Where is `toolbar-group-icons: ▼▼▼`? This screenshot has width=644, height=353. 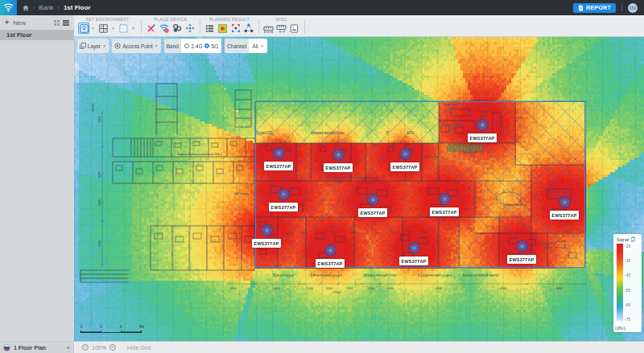
toolbar-group-icons: ▼▼▼ is located at coordinates (108, 28).